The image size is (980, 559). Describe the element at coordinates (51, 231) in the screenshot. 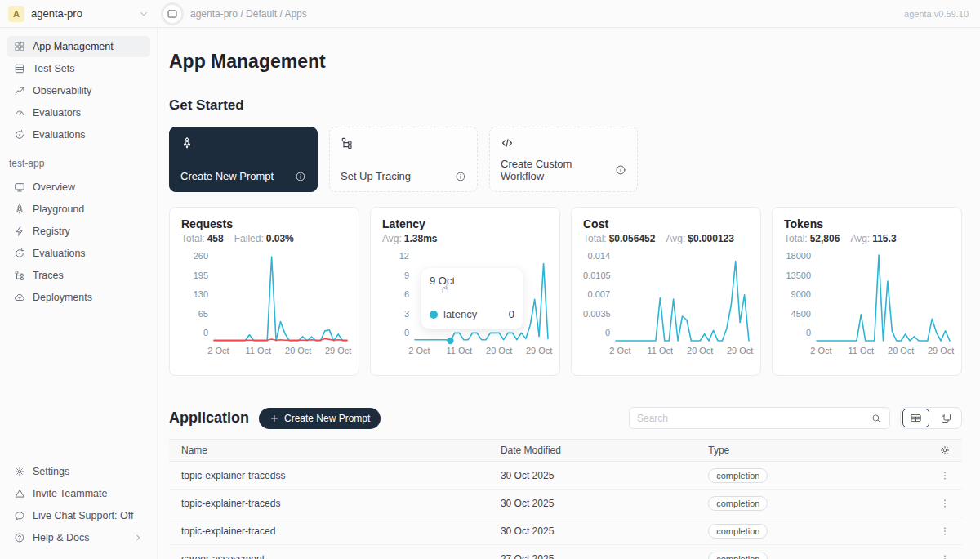

I see `sidebar-item-label: Registry` at that location.